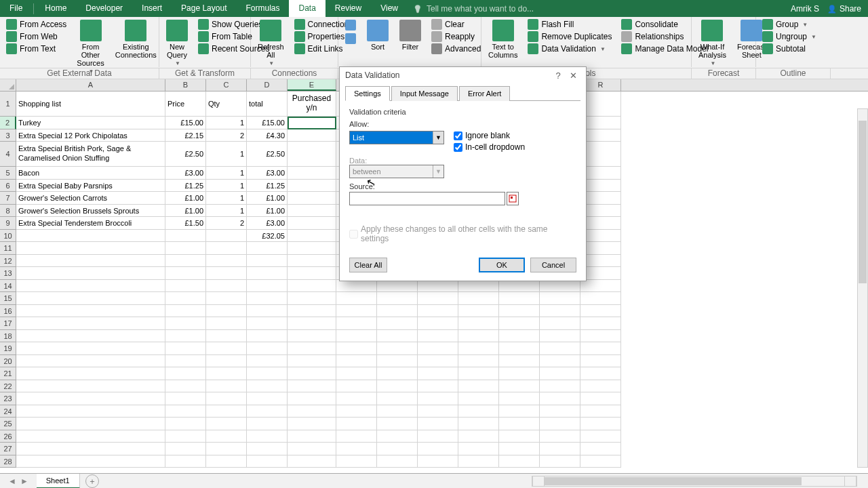 This screenshot has width=868, height=488. I want to click on remove-duplicates-button: Remove Duplicates, so click(570, 37).